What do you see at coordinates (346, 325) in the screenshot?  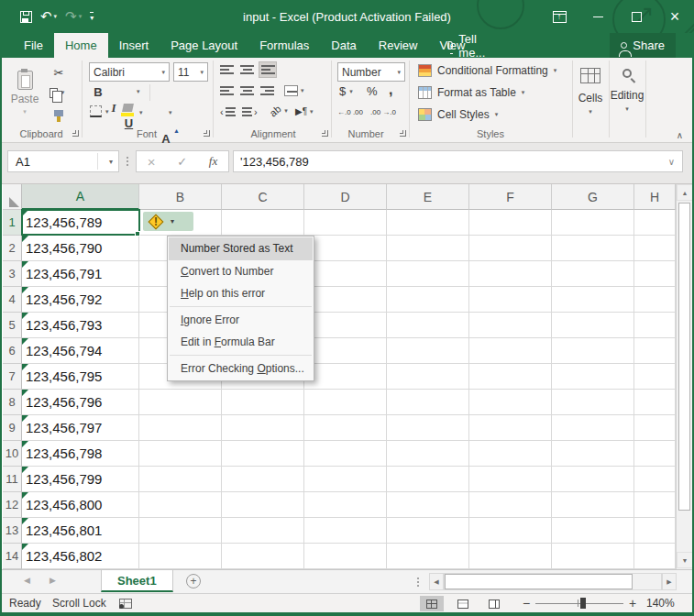 I see `cell-D5` at bounding box center [346, 325].